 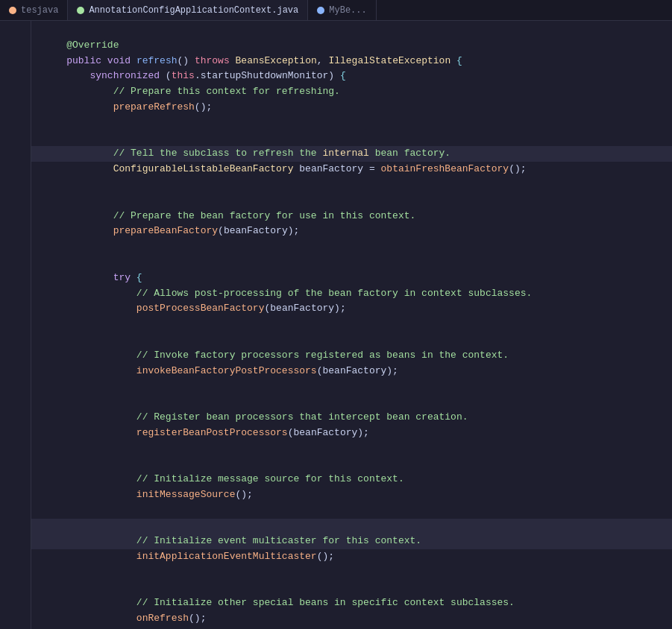 What do you see at coordinates (13, 30) in the screenshot?
I see `ln-blank` at bounding box center [13, 30].